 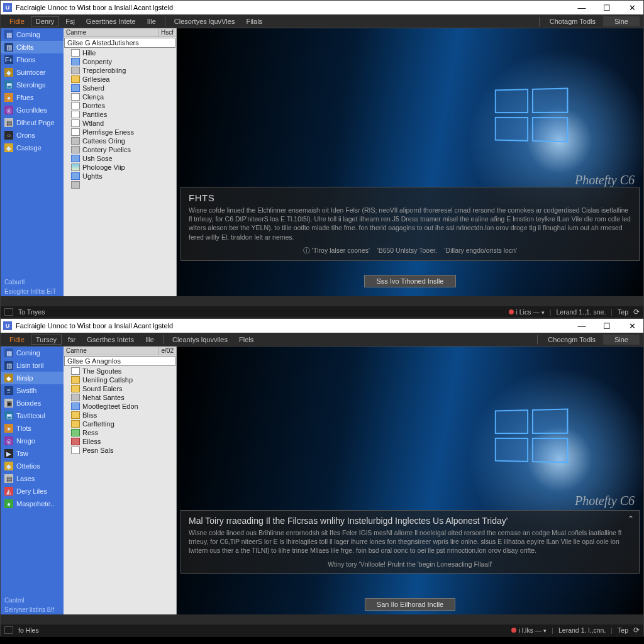 What do you see at coordinates (111, 351) in the screenshot?
I see `tree-col-name: Carnne` at bounding box center [111, 351].